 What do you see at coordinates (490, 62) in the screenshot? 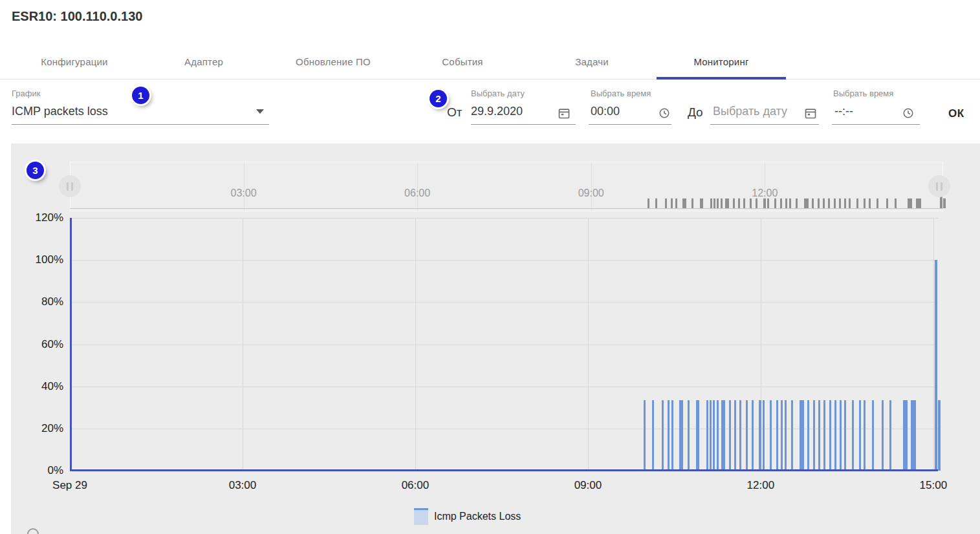
I see `tab-bar: КонфигурацииАдаптерОбновление ПОСобытияЗ…` at bounding box center [490, 62].